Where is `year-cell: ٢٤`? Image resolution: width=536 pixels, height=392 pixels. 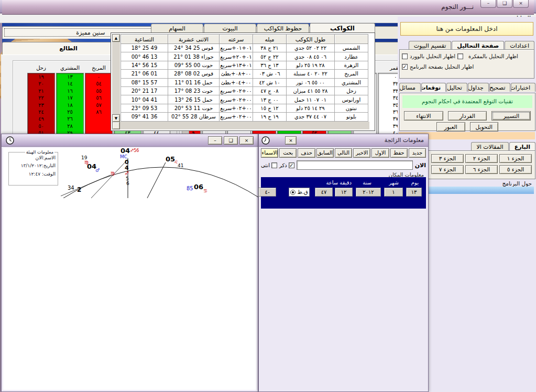
year-cell: ٢٤ is located at coordinates (41, 112).